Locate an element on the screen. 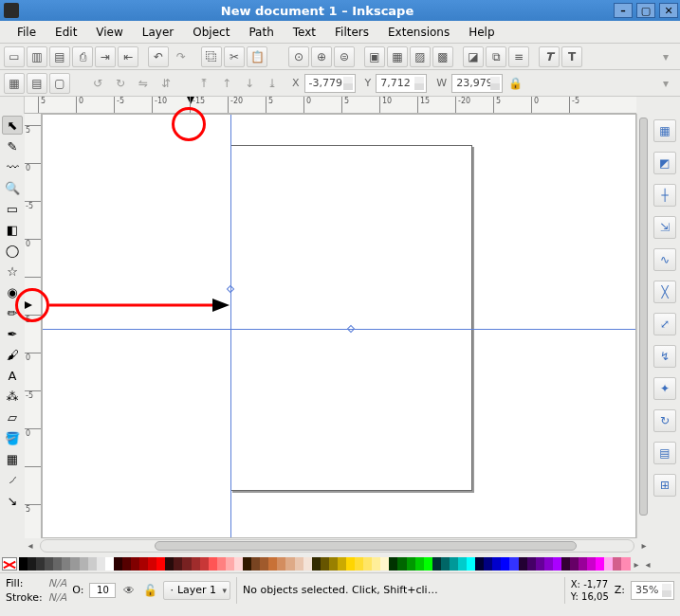 This screenshot has width=680, height=616. menu-object: Object is located at coordinates (211, 32).